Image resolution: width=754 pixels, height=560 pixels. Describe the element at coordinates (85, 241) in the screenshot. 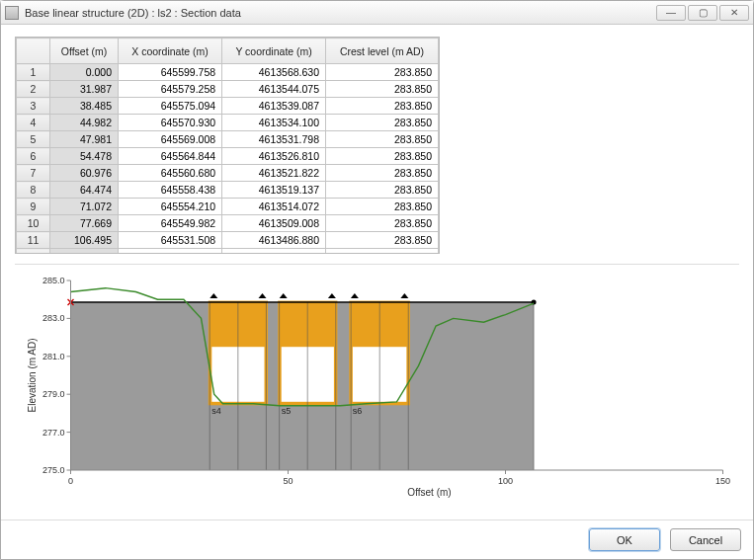

I see `cell-offset: 106.495` at that location.